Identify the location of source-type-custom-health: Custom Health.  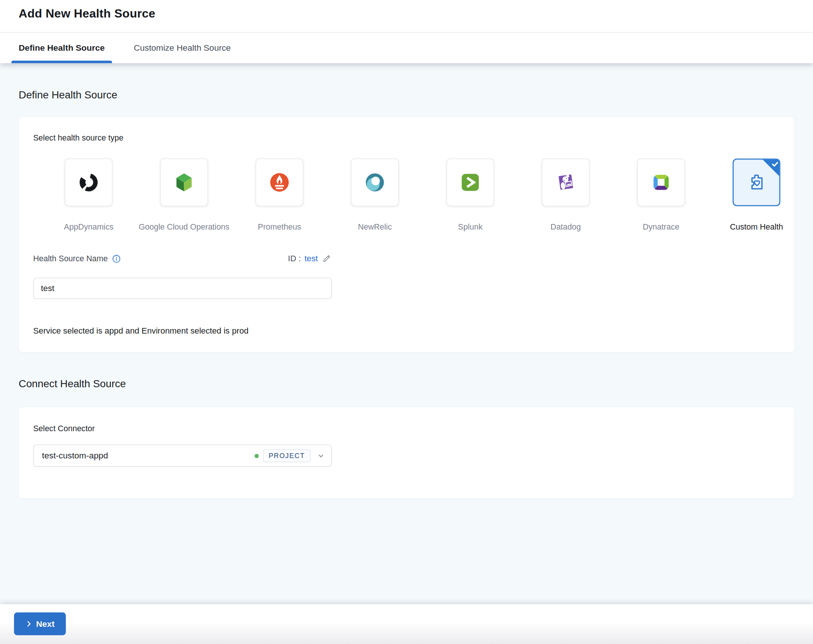
(756, 195).